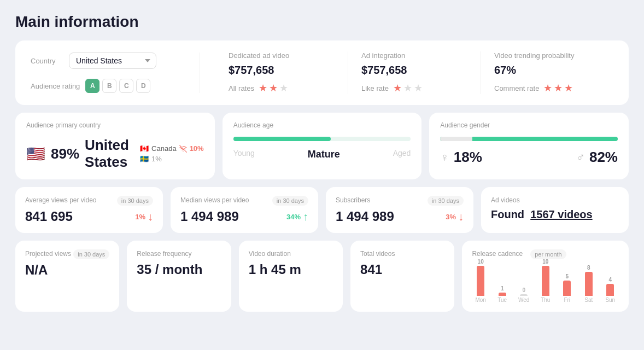  Describe the element at coordinates (481, 281) in the screenshot. I see `bar-col-mon: 10Mon` at that location.